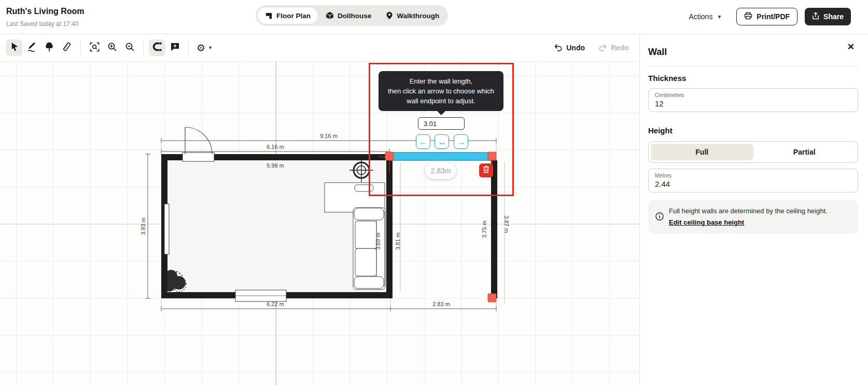 This screenshot has height=385, width=868. What do you see at coordinates (805, 152) in the screenshot?
I see `height-option-partial: Partial` at bounding box center [805, 152].